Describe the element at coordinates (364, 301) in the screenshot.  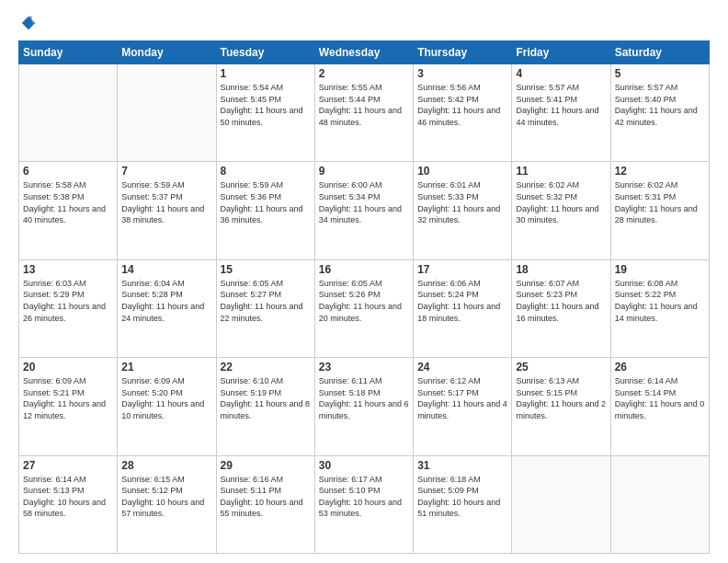
I see `day-info: Sunrise: 6:05 AMSunset: 5:26 PMDaylight:…` at that location.